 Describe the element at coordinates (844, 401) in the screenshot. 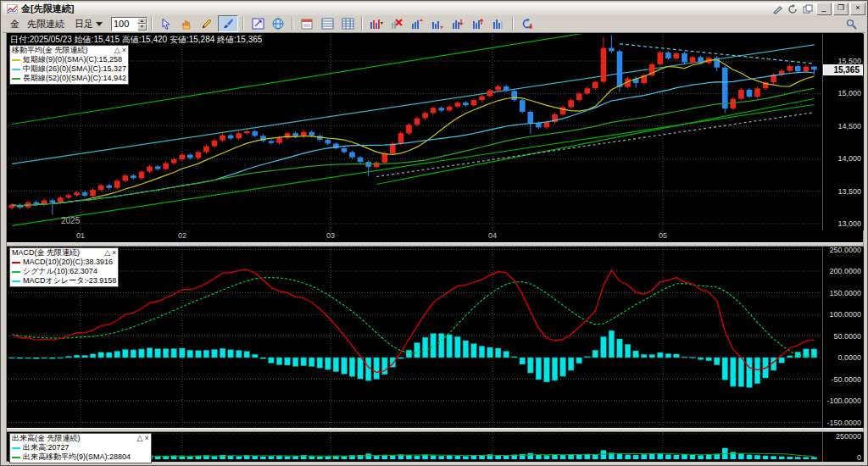

I see `axis-tick-label: -100.0000` at that location.